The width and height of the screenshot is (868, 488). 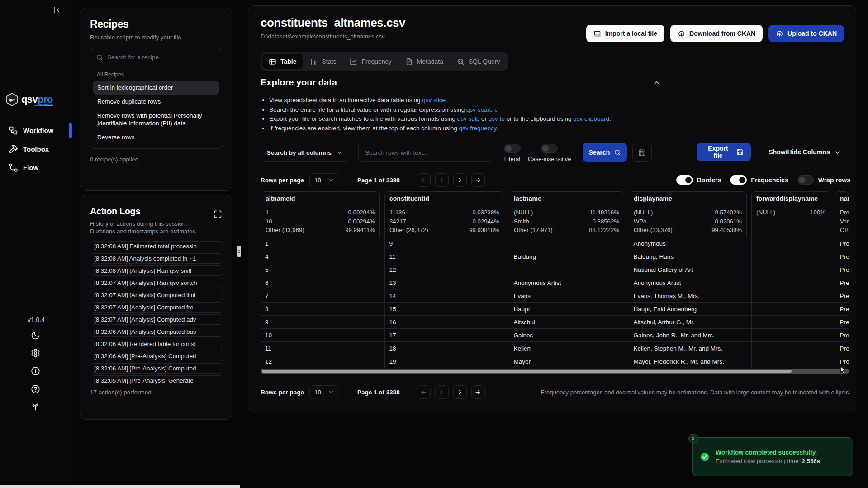 I want to click on tab-sql-query: SQL Query, so click(x=479, y=62).